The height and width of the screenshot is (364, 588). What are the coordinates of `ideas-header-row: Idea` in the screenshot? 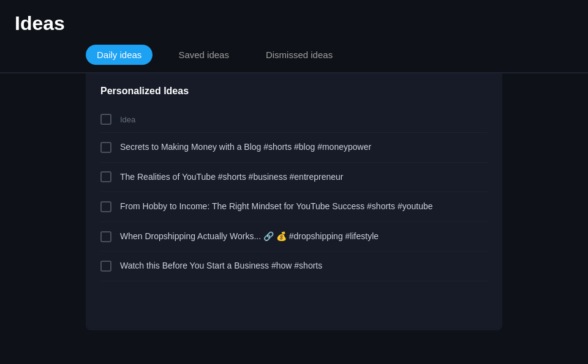 It's located at (294, 121).